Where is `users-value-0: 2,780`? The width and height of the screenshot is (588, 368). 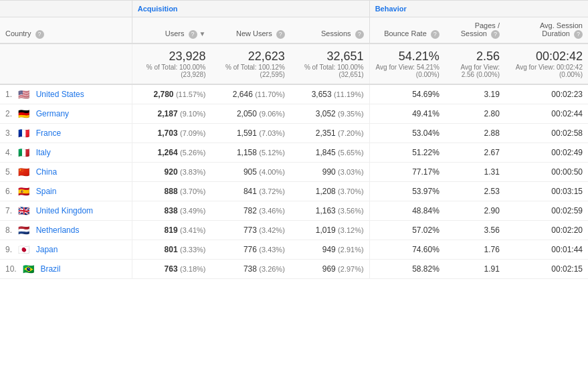 users-value-0: 2,780 is located at coordinates (164, 94).